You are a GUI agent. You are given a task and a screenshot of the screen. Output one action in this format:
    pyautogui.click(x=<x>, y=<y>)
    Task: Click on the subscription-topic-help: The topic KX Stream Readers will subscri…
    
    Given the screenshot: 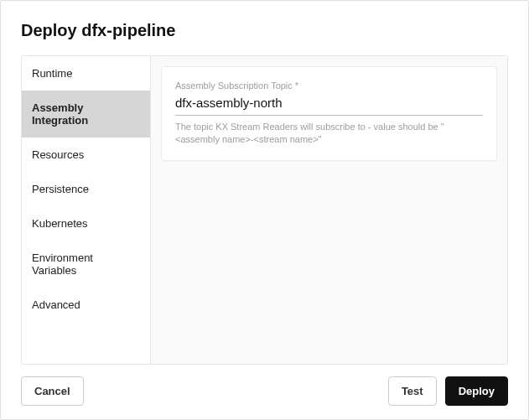 What is the action you would take?
    pyautogui.click(x=329, y=134)
    